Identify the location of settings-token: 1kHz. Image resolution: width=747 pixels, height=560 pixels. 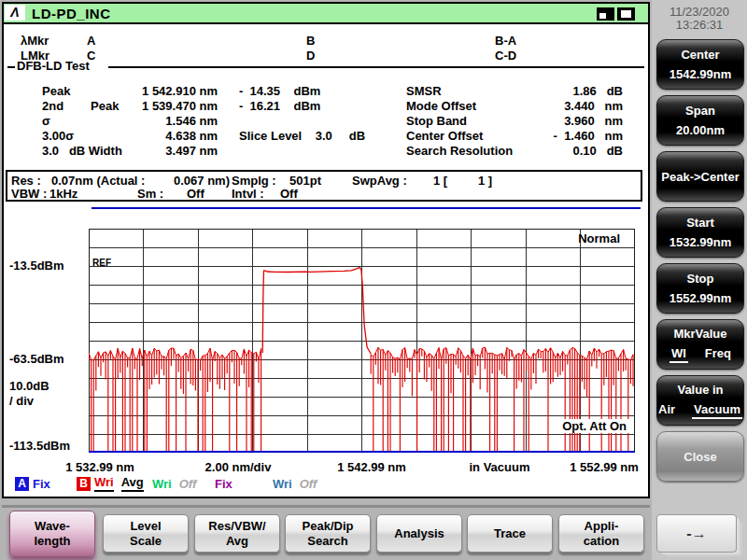
(63, 194).